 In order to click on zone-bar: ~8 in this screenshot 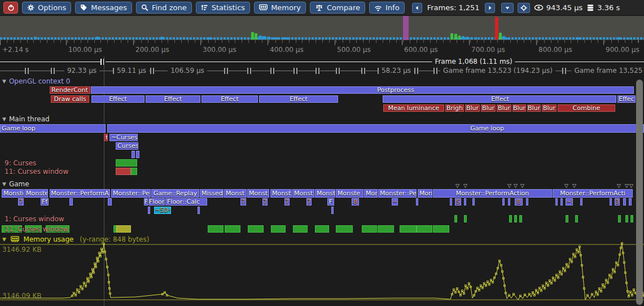, I will do `click(569, 202)`.